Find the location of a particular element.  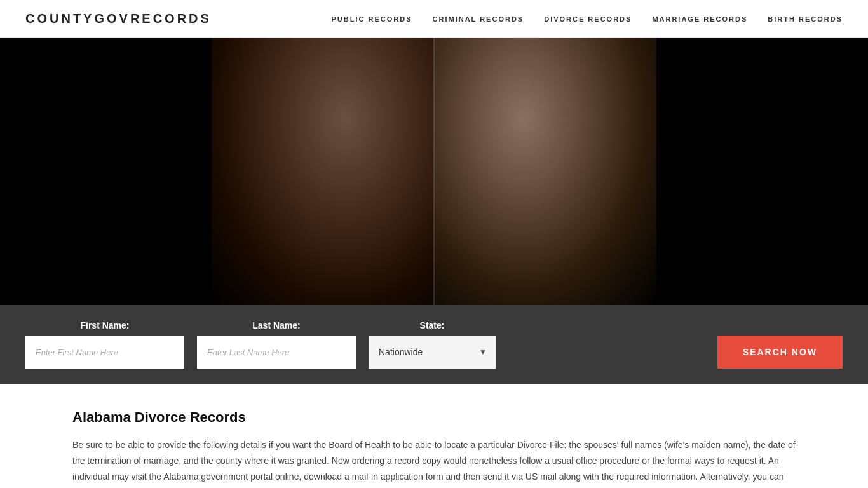

search-now-button: SEARCH NOW is located at coordinates (780, 352).